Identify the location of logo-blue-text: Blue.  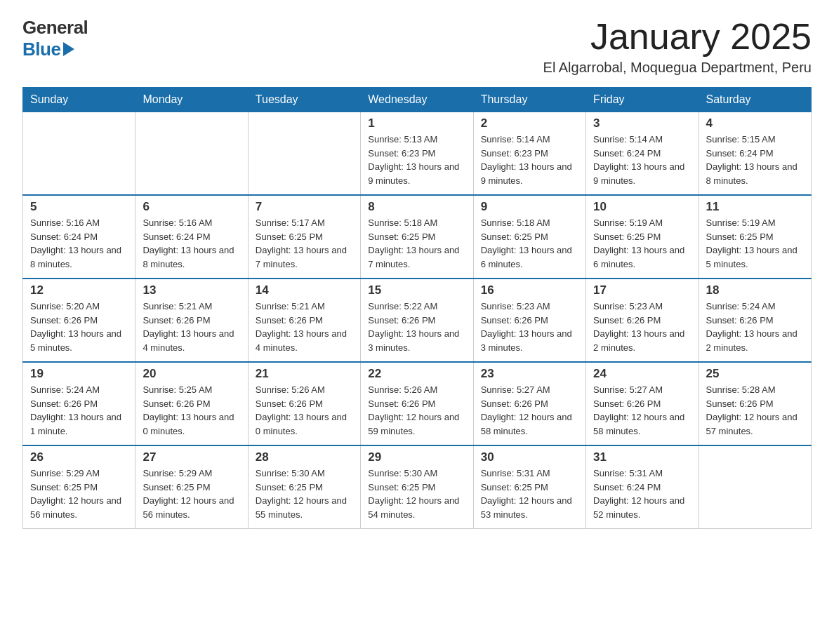
(41, 49).